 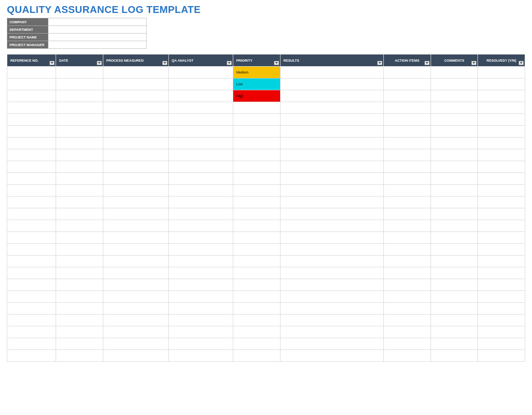 What do you see at coordinates (136, 61) in the screenshot?
I see `column-header: PROCESS MEASURED` at bounding box center [136, 61].